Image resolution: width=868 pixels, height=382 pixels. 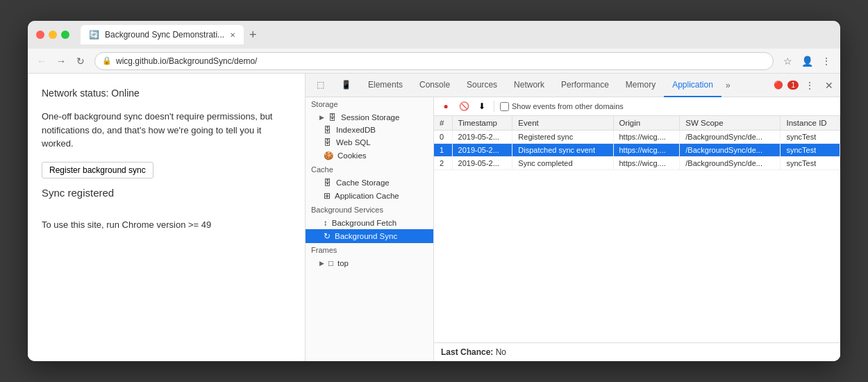 What do you see at coordinates (81, 61) in the screenshot?
I see `reload-button: ↻` at bounding box center [81, 61].